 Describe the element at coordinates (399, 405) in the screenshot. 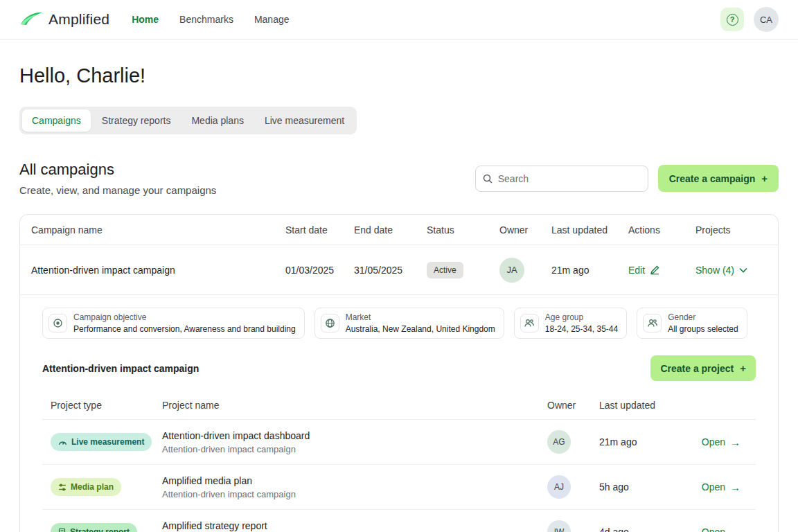

I see `projects-table-header: Project type Project name Owner Last upd…` at that location.